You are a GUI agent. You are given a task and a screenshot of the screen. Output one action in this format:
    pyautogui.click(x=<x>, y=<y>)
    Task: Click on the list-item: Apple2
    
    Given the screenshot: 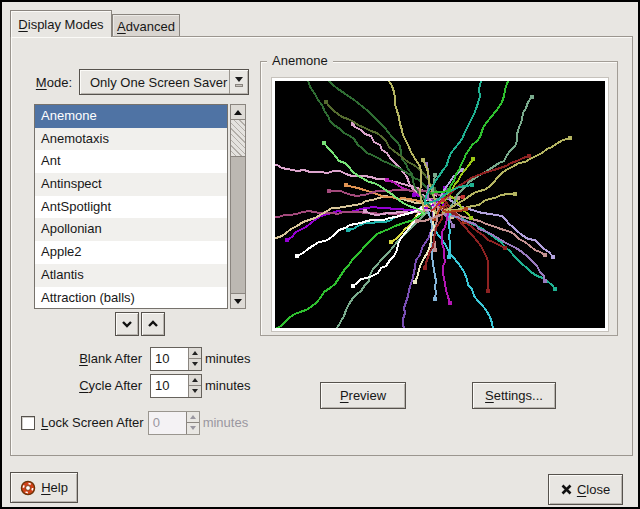 What is the action you would take?
    pyautogui.click(x=131, y=252)
    